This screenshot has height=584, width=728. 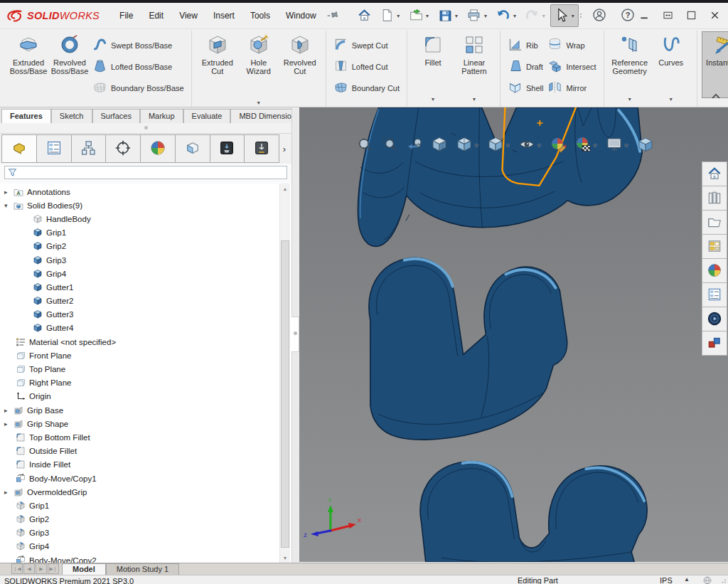 What do you see at coordinates (139, 287) in the screenshot?
I see `tree-item-gutter1: Gutter1` at bounding box center [139, 287].